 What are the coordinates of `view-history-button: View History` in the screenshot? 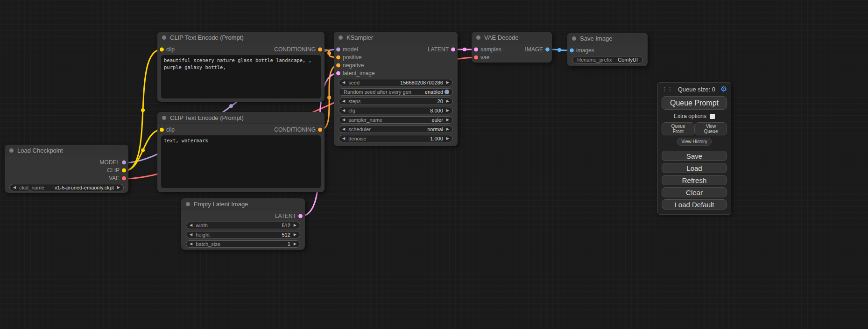 It's located at (694, 142).